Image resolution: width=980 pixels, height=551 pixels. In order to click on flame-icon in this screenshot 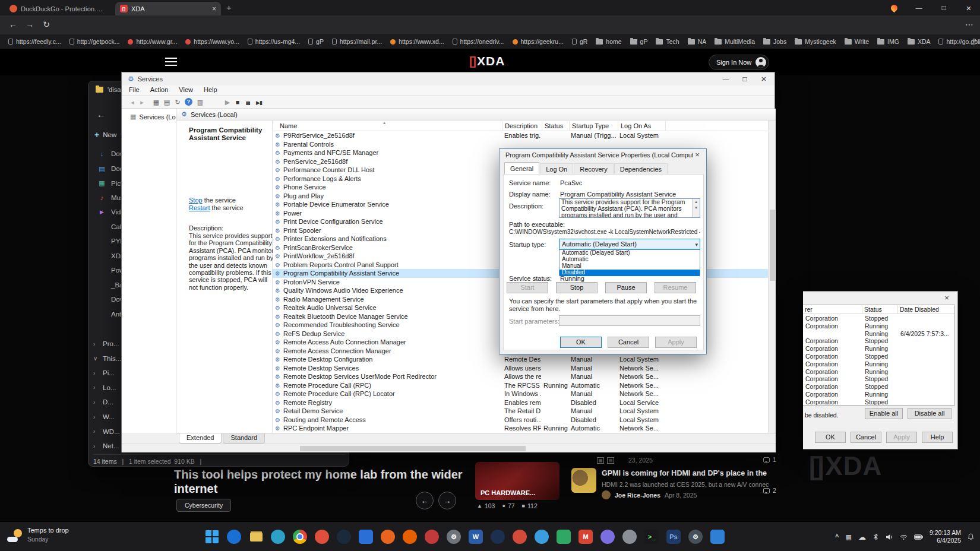, I will do `click(894, 8)`.